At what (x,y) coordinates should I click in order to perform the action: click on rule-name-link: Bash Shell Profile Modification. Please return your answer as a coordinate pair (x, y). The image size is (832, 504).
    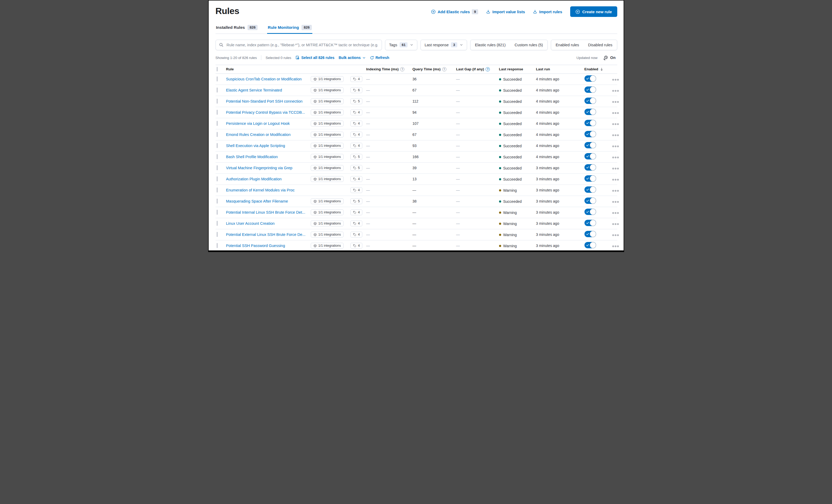
    Looking at the image, I should click on (268, 157).